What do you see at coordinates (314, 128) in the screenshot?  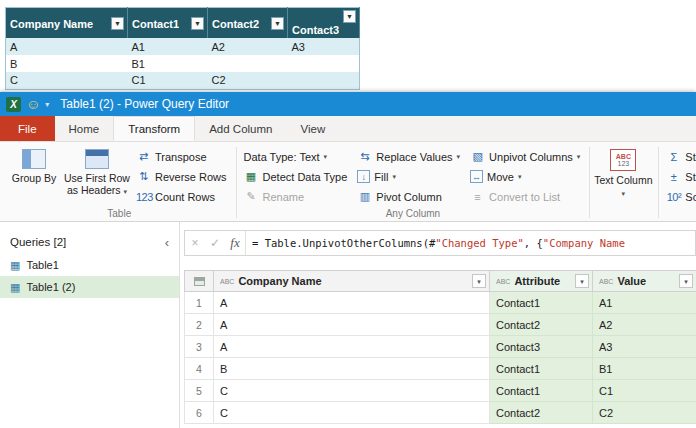 I see `tab-view: View` at bounding box center [314, 128].